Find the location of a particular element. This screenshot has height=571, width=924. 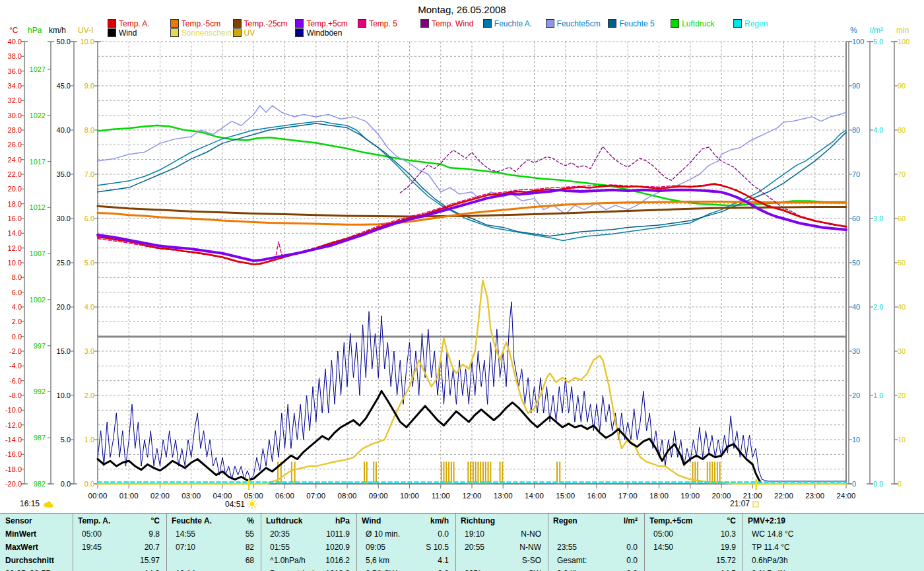

table-cell-value: 15.97 is located at coordinates (133, 560).